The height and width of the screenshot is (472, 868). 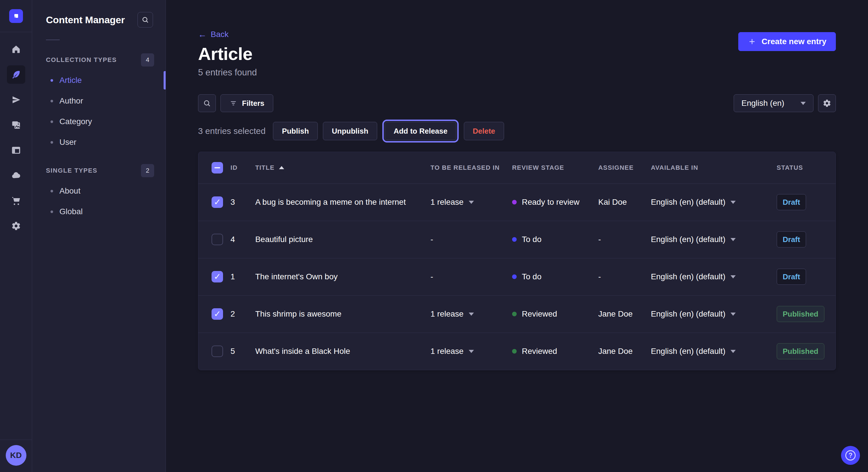 I want to click on locale-value: English (en), so click(x=763, y=103).